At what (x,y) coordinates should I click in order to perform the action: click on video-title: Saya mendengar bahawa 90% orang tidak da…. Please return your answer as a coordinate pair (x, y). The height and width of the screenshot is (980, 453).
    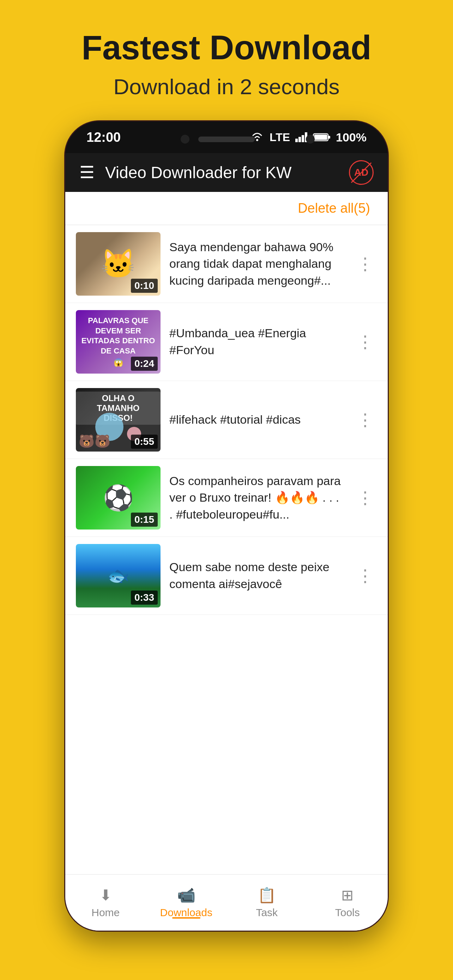
    Looking at the image, I should click on (251, 264).